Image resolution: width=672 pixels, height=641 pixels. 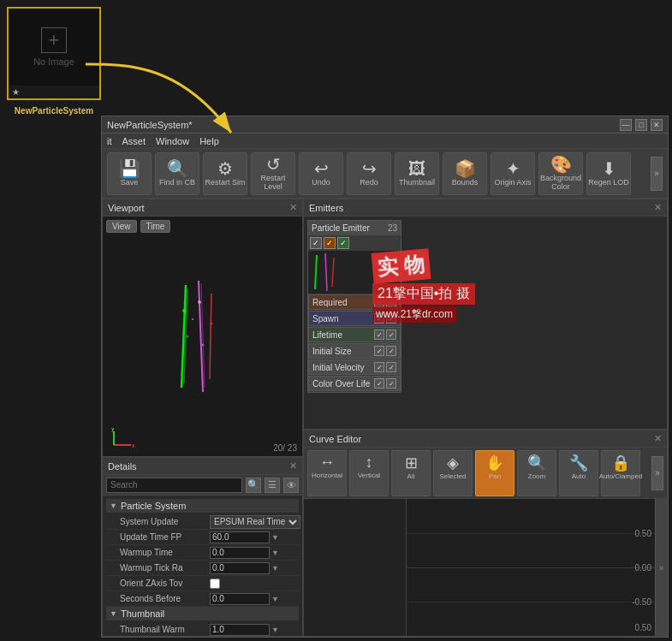 I want to click on required-check1: ✓, so click(x=379, y=302).